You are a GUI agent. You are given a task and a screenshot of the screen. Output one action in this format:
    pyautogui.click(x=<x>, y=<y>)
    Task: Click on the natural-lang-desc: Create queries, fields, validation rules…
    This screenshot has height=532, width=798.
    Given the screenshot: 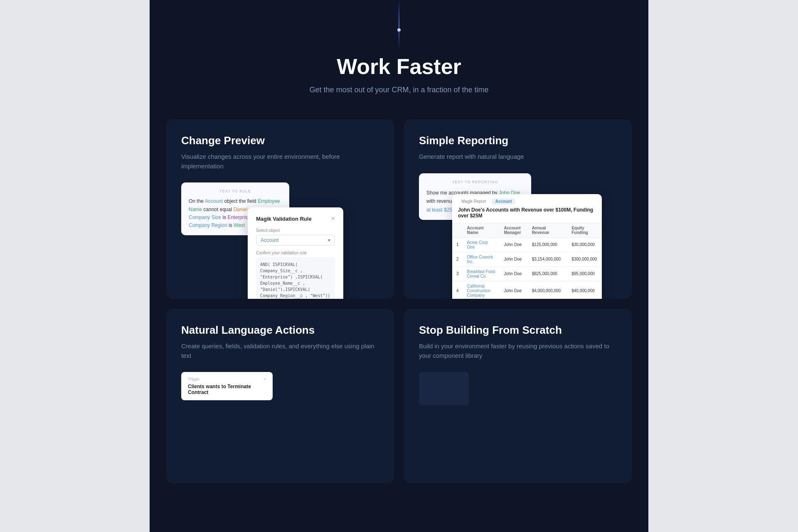 What is the action you would take?
    pyautogui.click(x=280, y=351)
    